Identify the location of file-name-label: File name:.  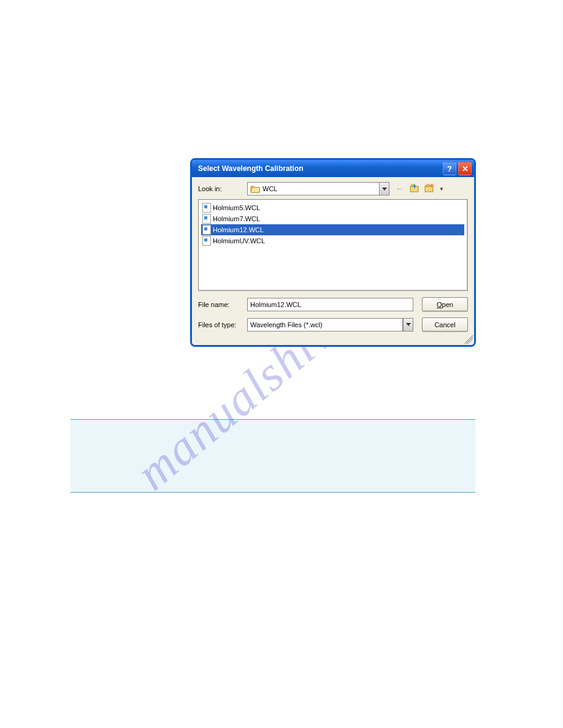
(223, 305).